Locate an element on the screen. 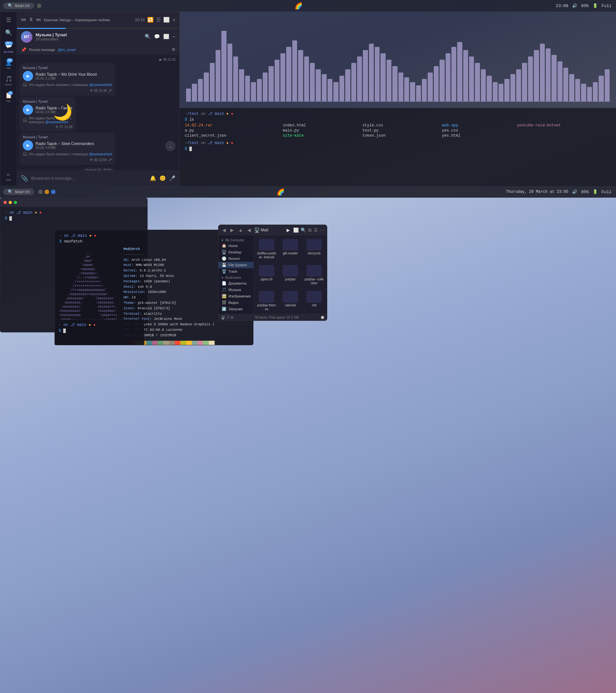 This screenshot has height=693, width=616. sidebar-computer-label: My Computer is located at coordinates (235, 240).